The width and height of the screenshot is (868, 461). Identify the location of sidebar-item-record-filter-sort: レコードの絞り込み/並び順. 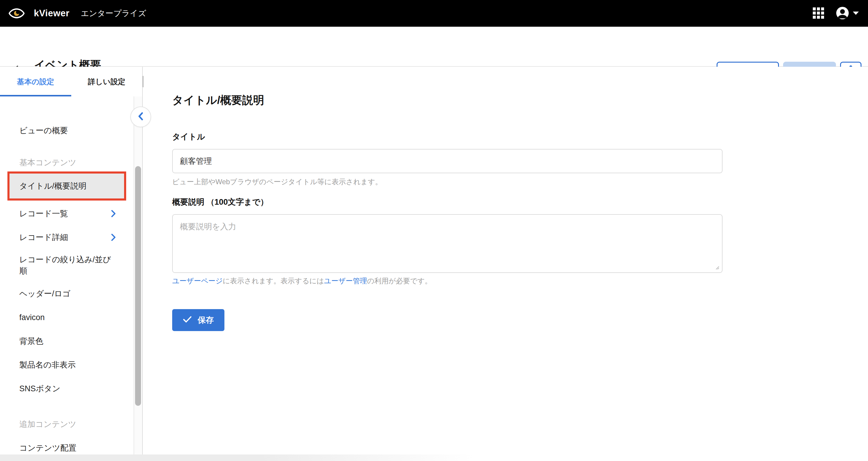
(67, 265).